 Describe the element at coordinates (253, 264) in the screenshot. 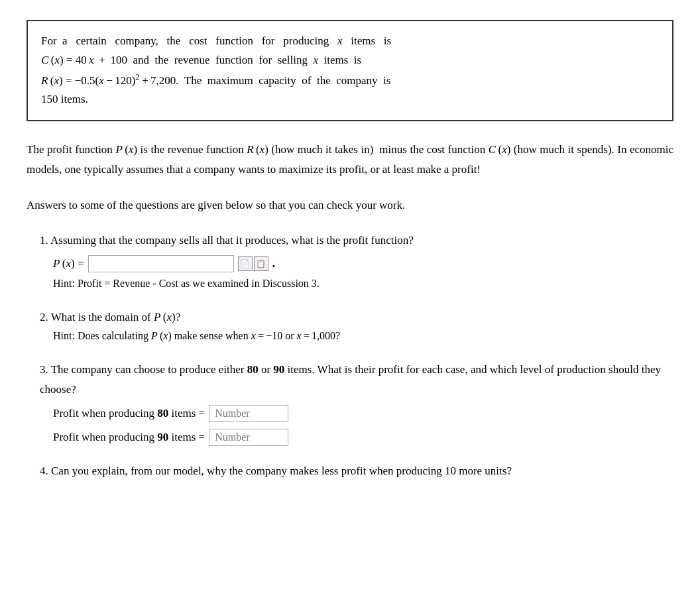

I see `question-1-icons: 📄 📋` at that location.